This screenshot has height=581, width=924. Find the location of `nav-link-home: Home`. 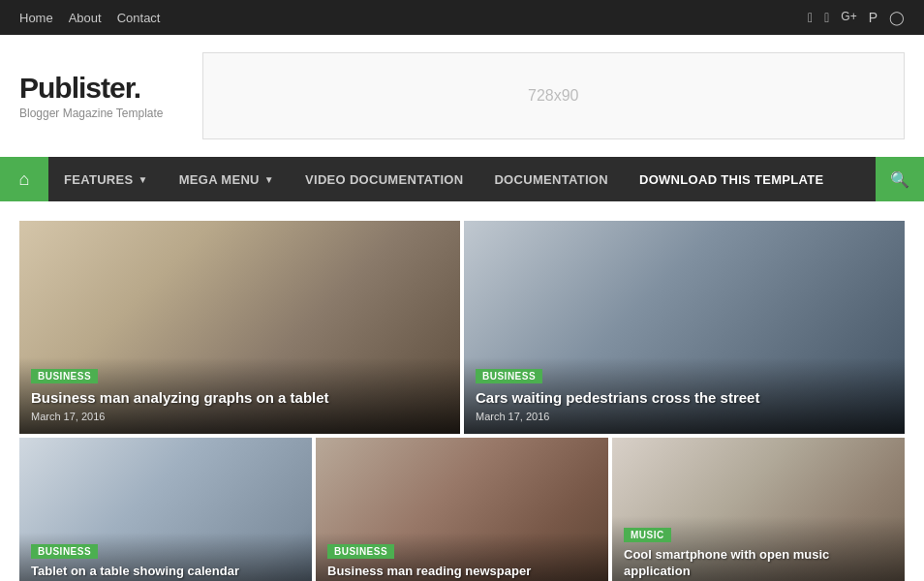

nav-link-home: Home is located at coordinates (37, 17).